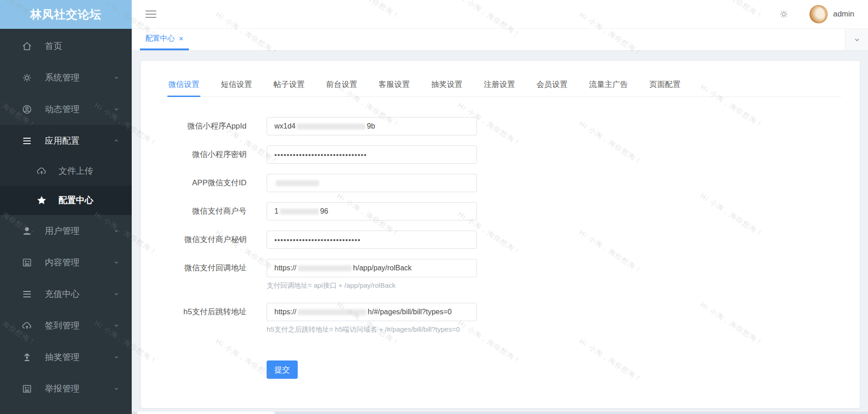 The height and width of the screenshot is (414, 868). I want to click on field-column: ••••••••••••••••••••••••••••, so click(372, 240).